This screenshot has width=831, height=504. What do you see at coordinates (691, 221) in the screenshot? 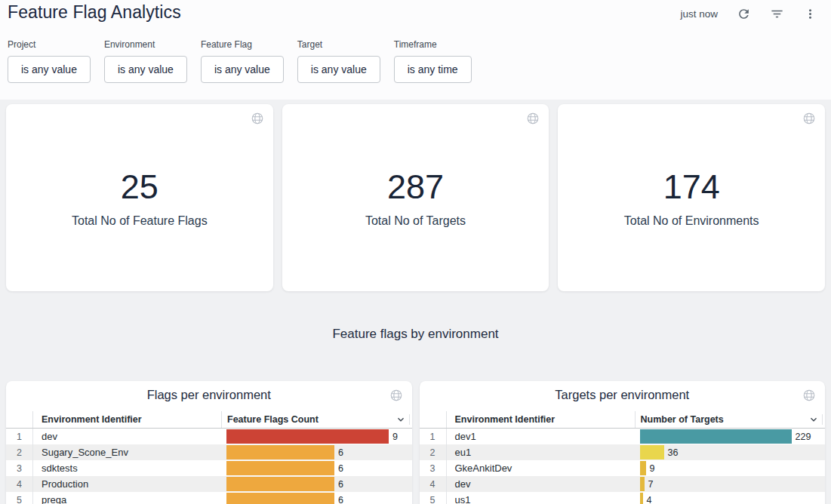
I see `kpi-label: Total No of Environments` at bounding box center [691, 221].